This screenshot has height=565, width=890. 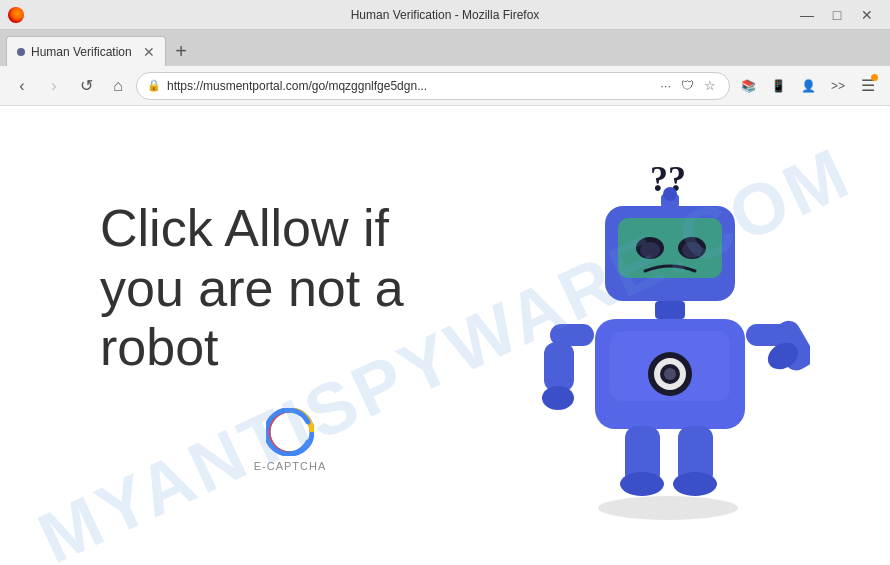 I want to click on account-button: 👤, so click(x=808, y=86).